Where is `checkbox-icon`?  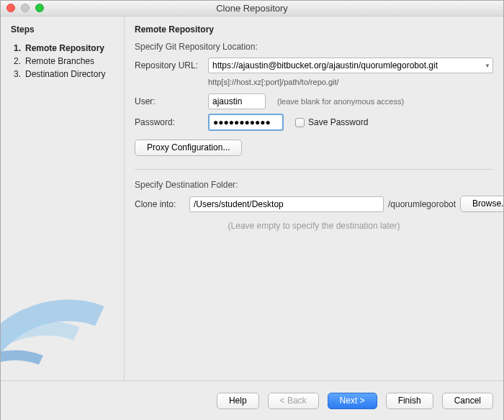 checkbox-icon is located at coordinates (300, 122).